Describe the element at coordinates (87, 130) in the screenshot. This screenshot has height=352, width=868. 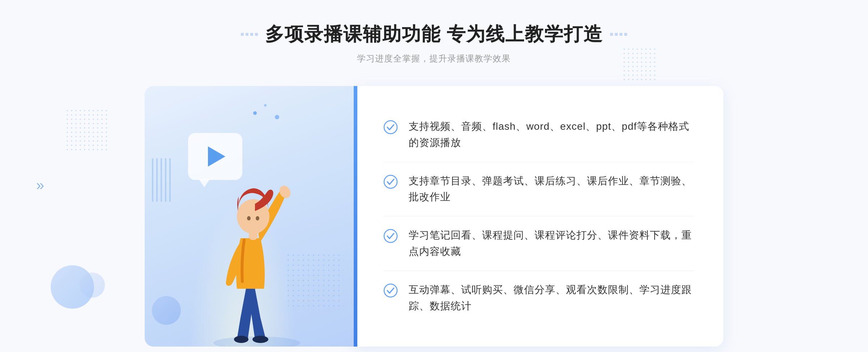
I see `dots-decoration-left` at that location.